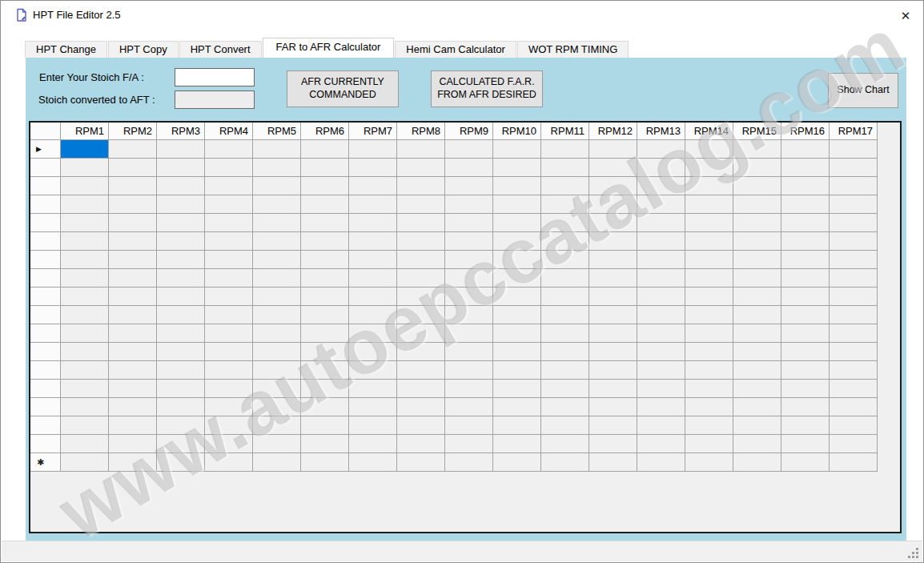  Describe the element at coordinates (373, 131) in the screenshot. I see `column-header-rpm7: RPM7` at that location.